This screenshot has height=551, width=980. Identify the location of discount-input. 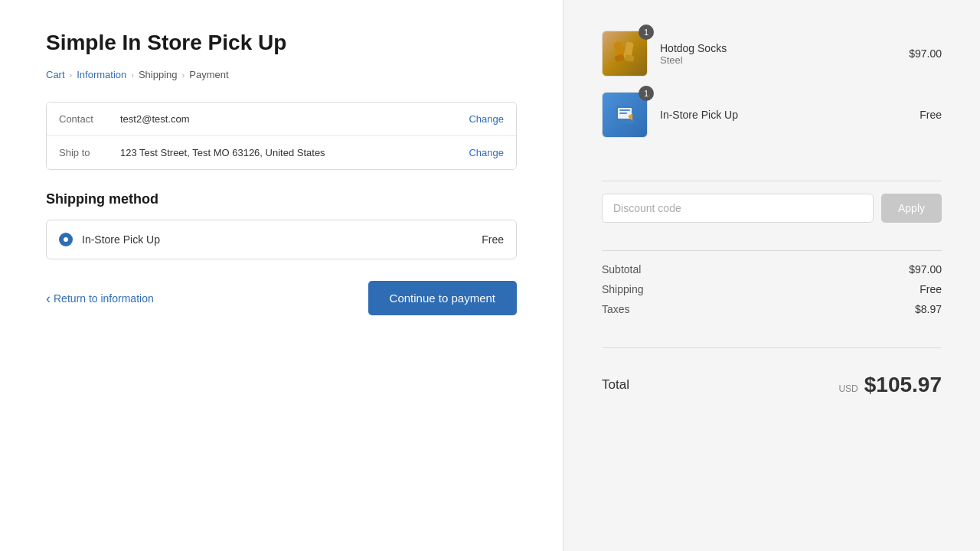
(738, 208).